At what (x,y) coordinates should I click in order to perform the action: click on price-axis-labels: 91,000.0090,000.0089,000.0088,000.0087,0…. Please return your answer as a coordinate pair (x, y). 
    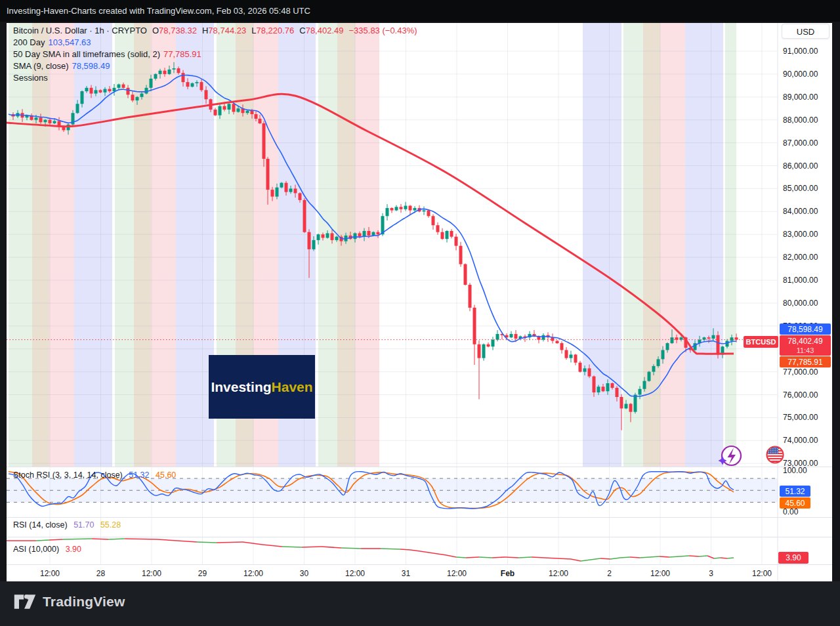
    Looking at the image, I should click on (801, 282).